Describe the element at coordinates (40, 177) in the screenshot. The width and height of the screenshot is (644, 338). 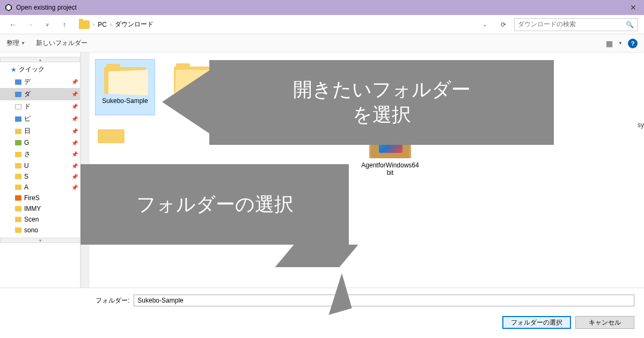
I see `sidebar-item: S📌` at that location.